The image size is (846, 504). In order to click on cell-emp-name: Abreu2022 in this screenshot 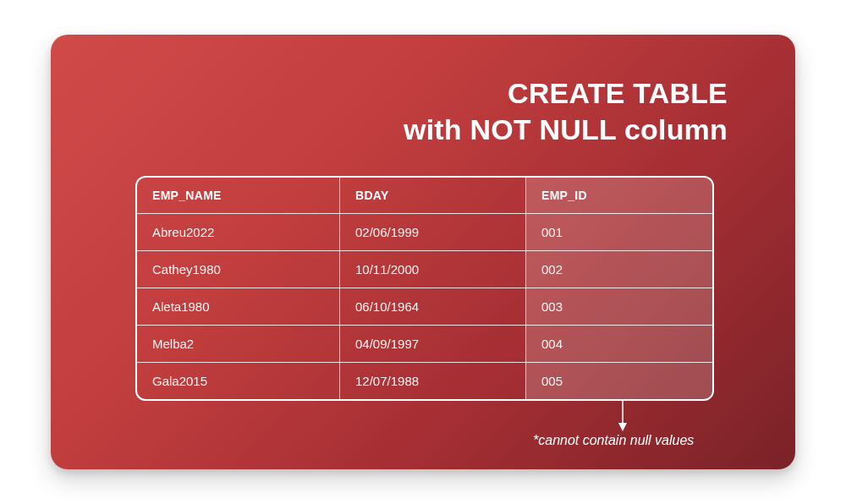, I will do `click(239, 233)`.